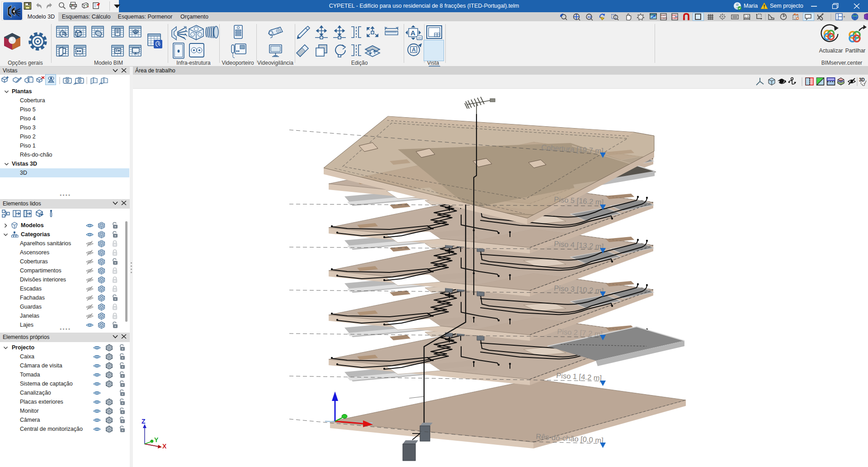 The width and height of the screenshot is (868, 467). Describe the element at coordinates (165, 446) in the screenshot. I see `svg-text: X` at that location.